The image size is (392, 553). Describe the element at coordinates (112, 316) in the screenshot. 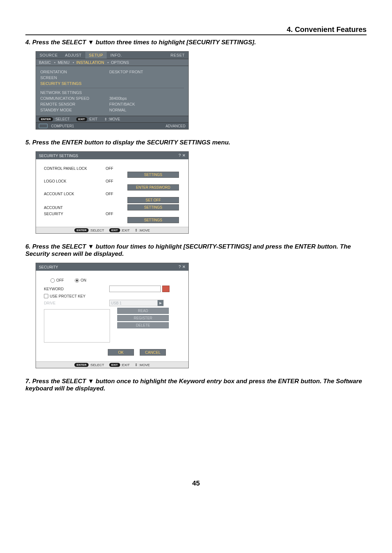

I see `security-dialog: SECURITY ? ✕ OFF ON KEYWORD USE PROTECT …` at that location.